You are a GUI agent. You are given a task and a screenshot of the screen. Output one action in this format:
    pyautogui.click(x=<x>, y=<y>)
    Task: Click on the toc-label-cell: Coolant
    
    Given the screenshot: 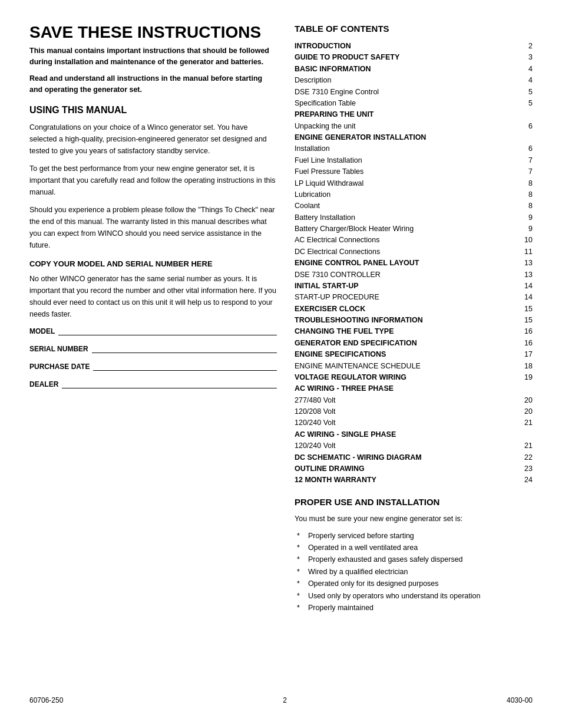 What is the action you would take?
    pyautogui.click(x=405, y=206)
    